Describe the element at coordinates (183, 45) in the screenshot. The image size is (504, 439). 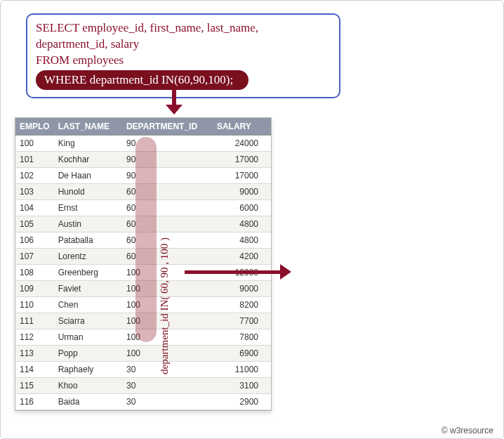
I see `sql-select-line2: department_id, salary` at that location.